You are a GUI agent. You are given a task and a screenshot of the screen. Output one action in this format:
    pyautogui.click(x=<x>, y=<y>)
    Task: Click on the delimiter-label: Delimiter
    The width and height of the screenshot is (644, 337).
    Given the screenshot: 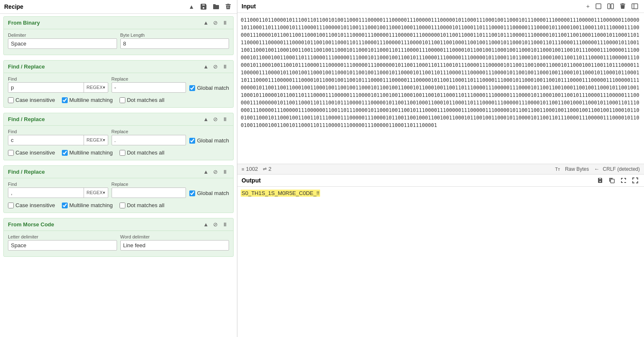 What is the action you would take?
    pyautogui.click(x=63, y=35)
    